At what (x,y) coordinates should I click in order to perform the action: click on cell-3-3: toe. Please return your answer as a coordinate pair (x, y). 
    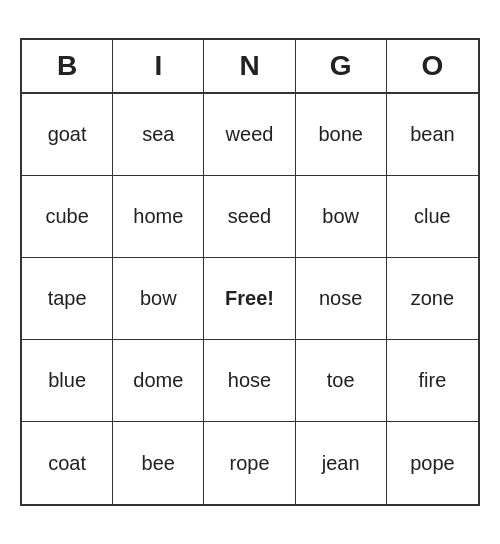
    Looking at the image, I should click on (342, 381).